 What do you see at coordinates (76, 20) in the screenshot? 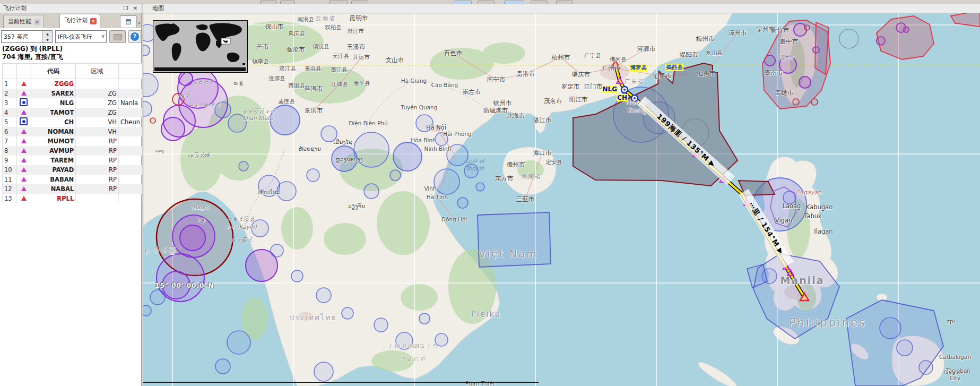
I see `tab-label: 飞行计划` at bounding box center [76, 20].